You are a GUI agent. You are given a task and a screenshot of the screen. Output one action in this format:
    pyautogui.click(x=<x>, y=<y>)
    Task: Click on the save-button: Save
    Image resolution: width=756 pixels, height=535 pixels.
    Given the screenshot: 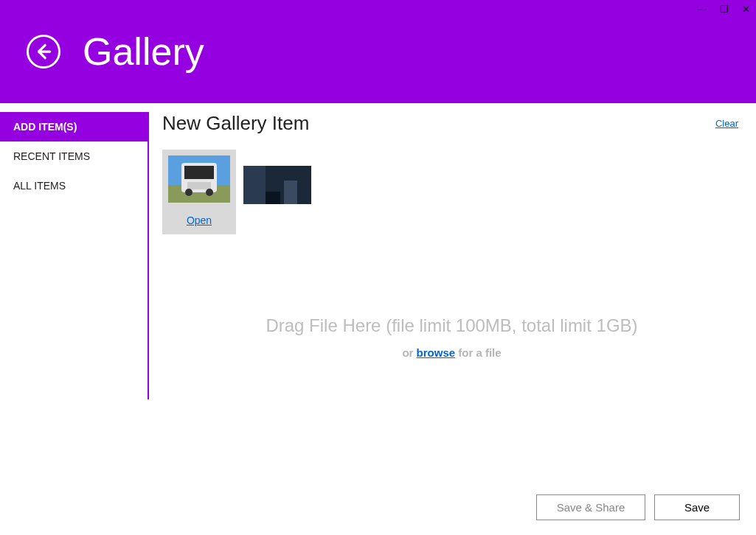 What is the action you would take?
    pyautogui.click(x=697, y=507)
    